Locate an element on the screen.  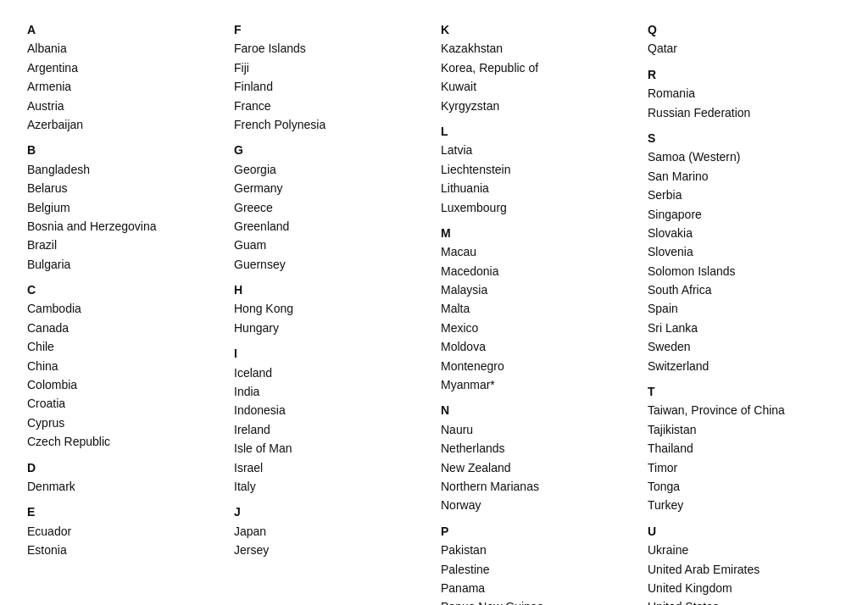
country-item: Turkey is located at coordinates (744, 505).